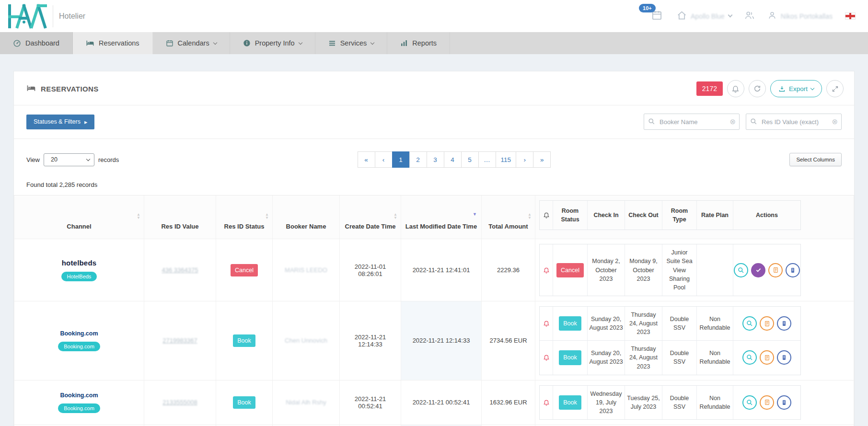  What do you see at coordinates (180, 270) in the screenshot?
I see `res-id-link: 436 3364375` at bounding box center [180, 270].